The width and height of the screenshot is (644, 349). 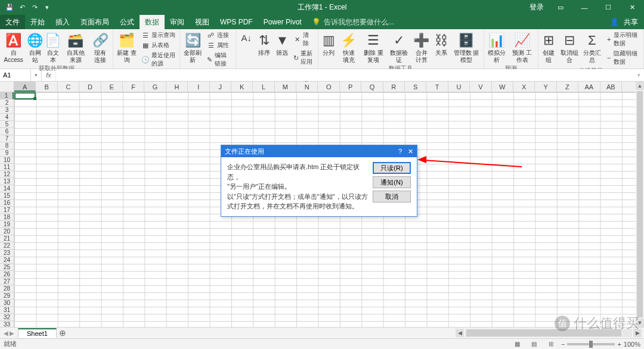 I want to click on row-headers: 1234567891011121314151617181920212223242…, so click(x=7, y=210).